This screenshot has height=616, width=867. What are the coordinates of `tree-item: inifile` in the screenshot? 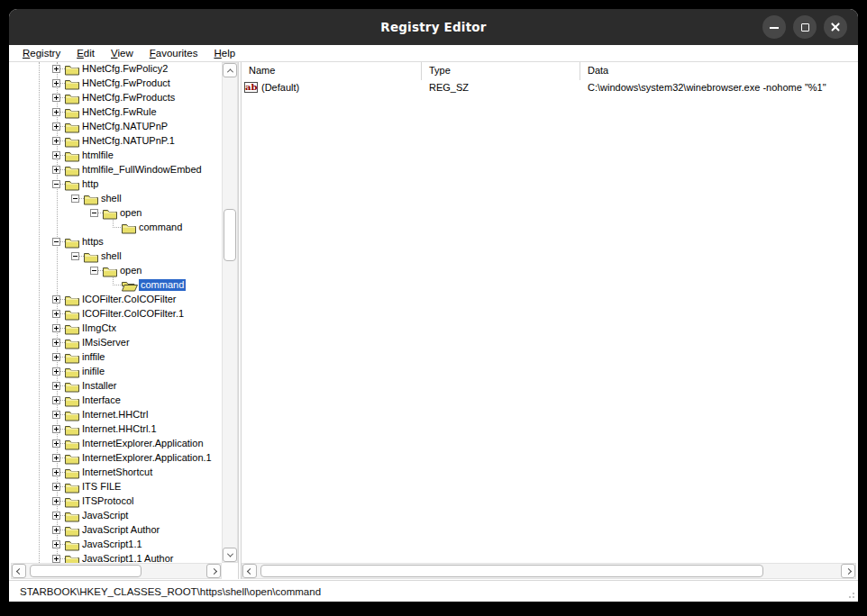 It's located at (116, 372).